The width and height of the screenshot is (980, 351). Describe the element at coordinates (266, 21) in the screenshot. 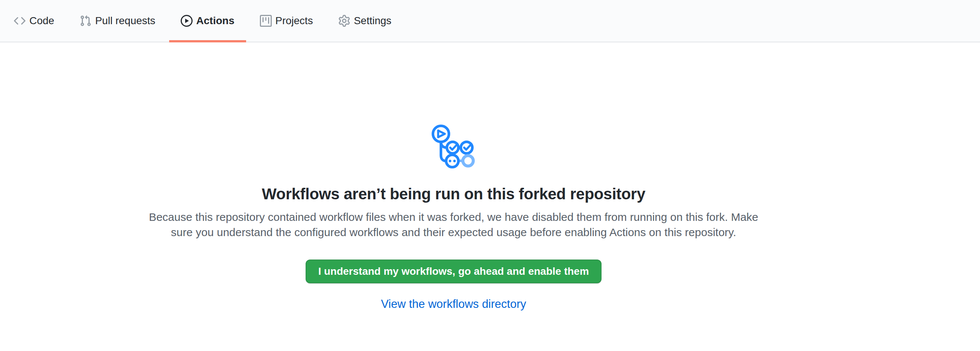

I see `project-icon` at that location.